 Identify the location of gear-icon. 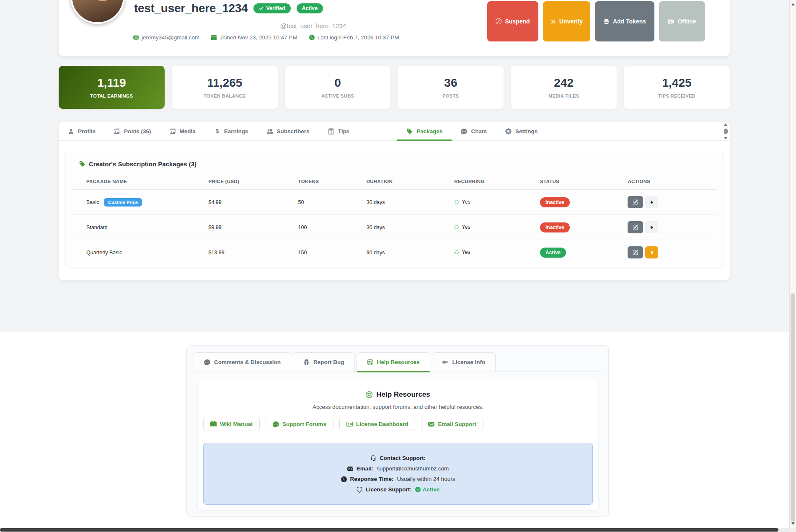
(509, 132).